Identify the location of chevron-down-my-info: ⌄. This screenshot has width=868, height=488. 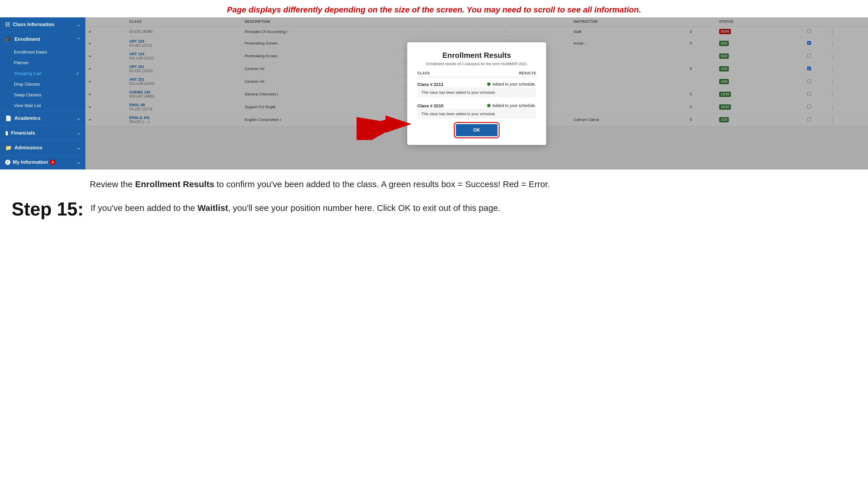
(79, 162).